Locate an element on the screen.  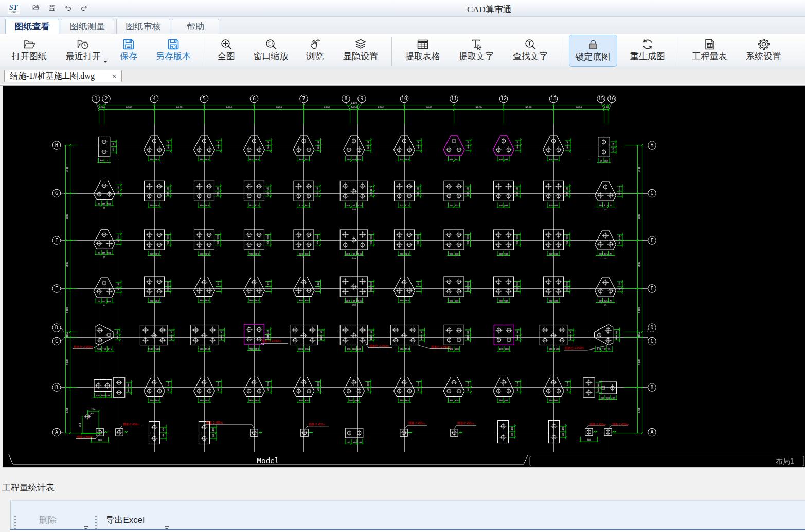
toolbar-button-2: 最近打开 is located at coordinates (83, 51).